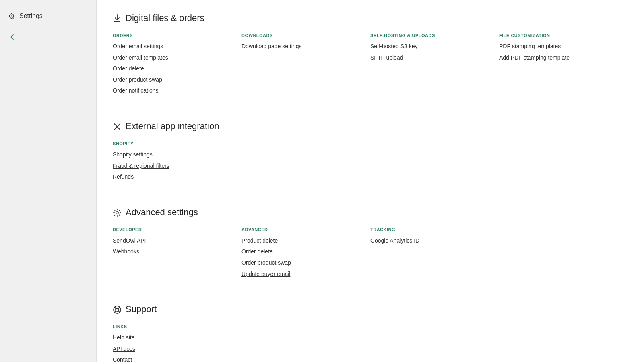 The image size is (644, 362). What do you see at coordinates (117, 126) in the screenshot?
I see `section-icon-external-app-integration` at bounding box center [117, 126].